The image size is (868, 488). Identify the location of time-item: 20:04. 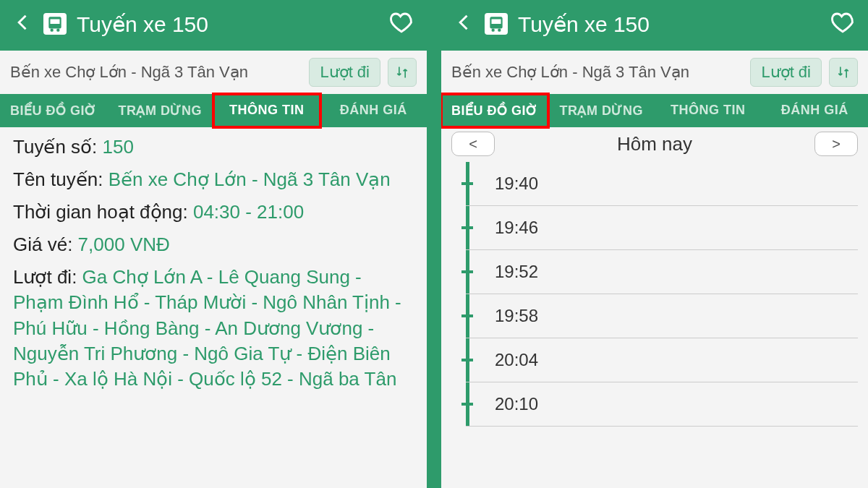
(662, 360).